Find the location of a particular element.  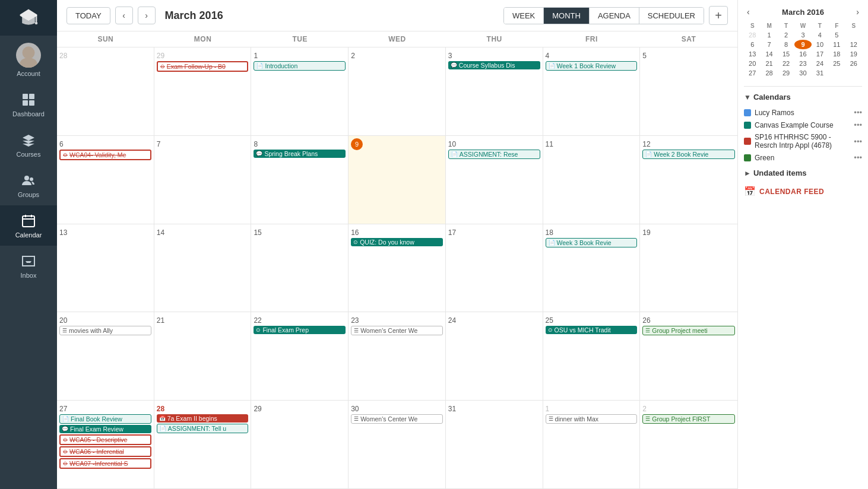

event-item: ⊙OSU vs MICH Tradit is located at coordinates (591, 330).